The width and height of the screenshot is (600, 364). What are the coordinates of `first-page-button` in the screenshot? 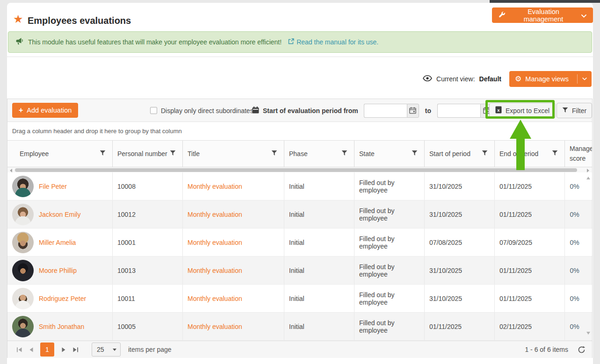 It's located at (19, 350).